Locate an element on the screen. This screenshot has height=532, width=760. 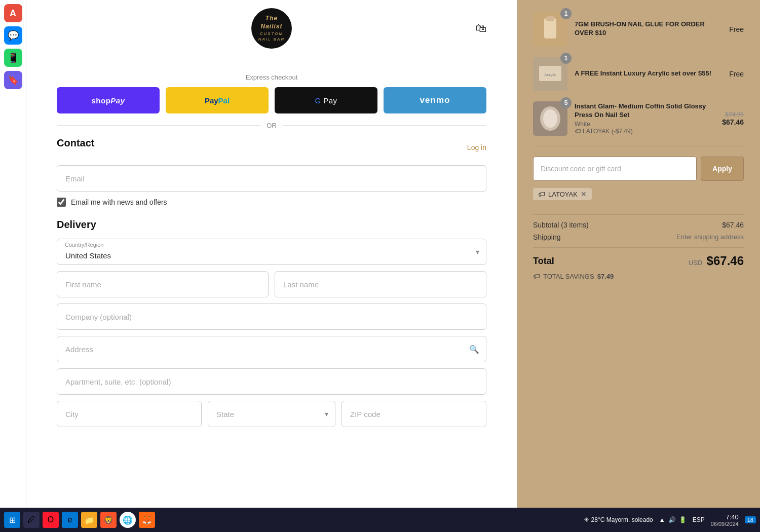
logo-subtitle: CUSTOM NAIL BAR is located at coordinates (272, 36).